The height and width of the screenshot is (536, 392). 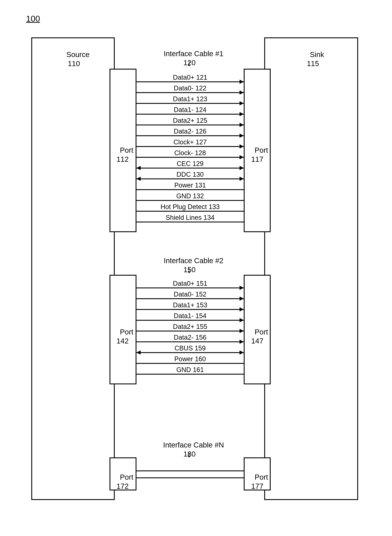 What do you see at coordinates (190, 294) in the screenshot?
I see `signal-label: Data0- 152` at bounding box center [190, 294].